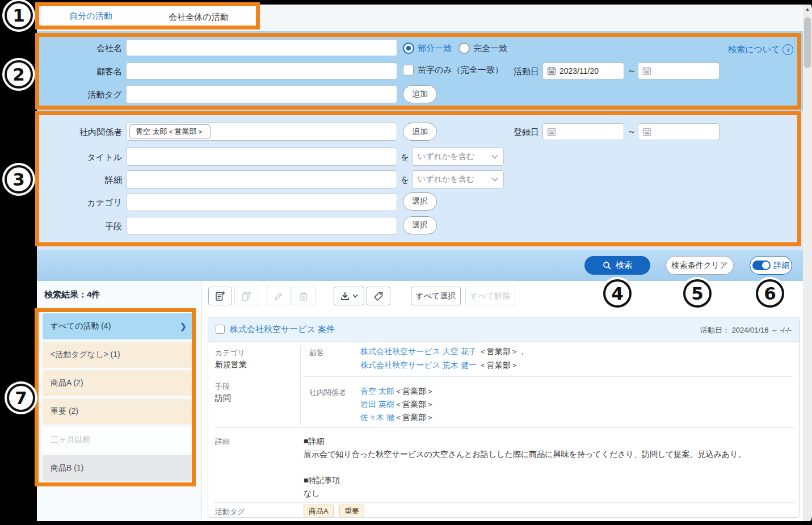  I want to click on category-input, so click(262, 202).